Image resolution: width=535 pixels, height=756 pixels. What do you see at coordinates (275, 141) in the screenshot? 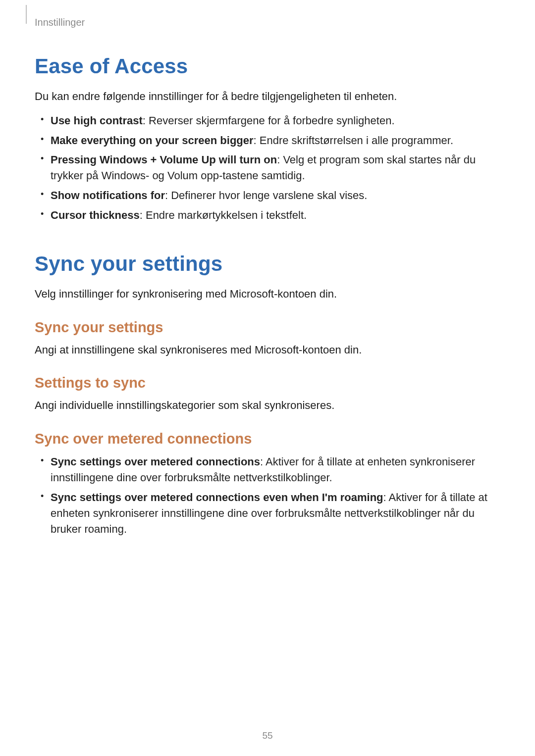
I see `list-item: Make everything on your screen bigger: E…` at bounding box center [275, 141].